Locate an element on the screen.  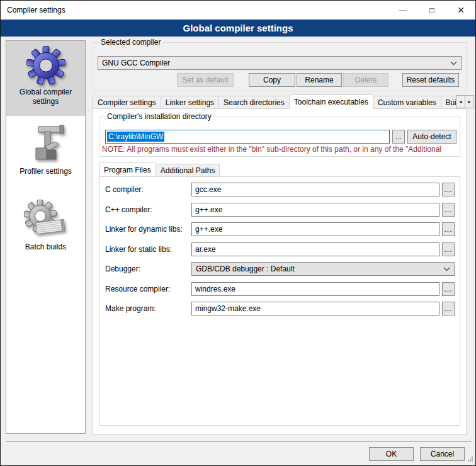
make-program-browse-button: ... is located at coordinates (448, 309).